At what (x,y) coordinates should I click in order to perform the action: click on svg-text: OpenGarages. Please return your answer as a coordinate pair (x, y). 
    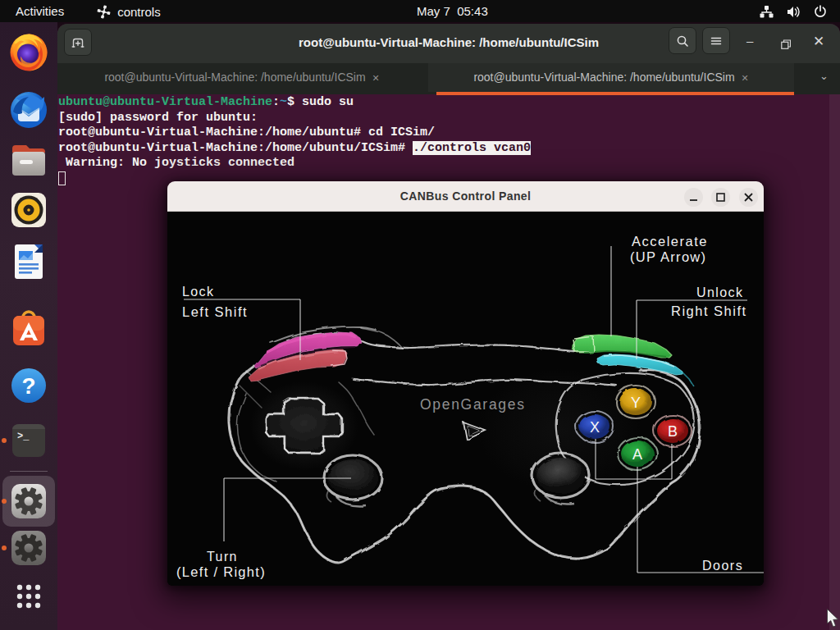
    Looking at the image, I should click on (472, 404).